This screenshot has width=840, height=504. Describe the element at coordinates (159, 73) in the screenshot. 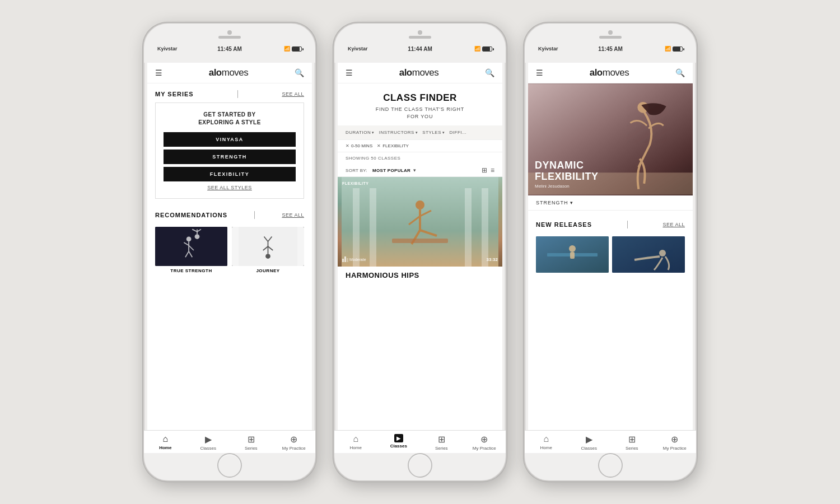

I see `hamburger-icon-1: ☰` at that location.